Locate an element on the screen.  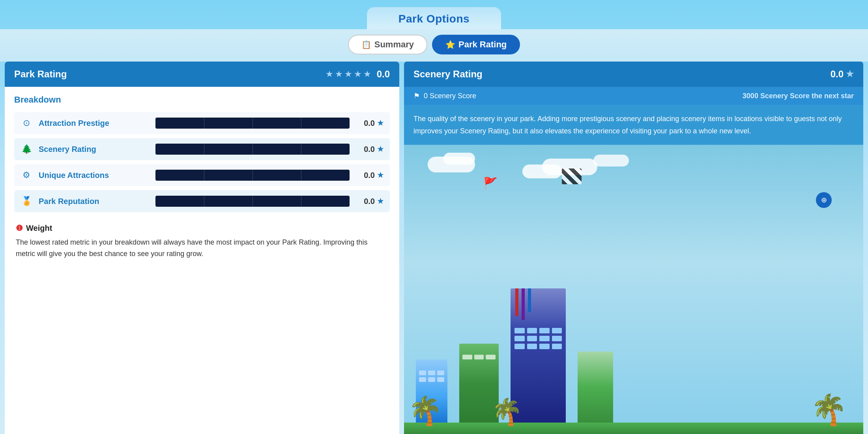
right-panel-star-icon: ★ is located at coordinates (850, 74).